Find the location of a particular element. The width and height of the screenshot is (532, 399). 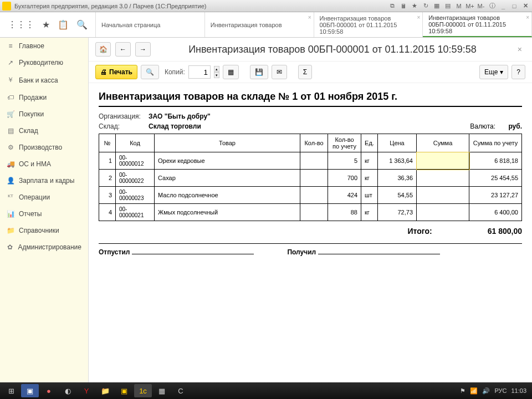

tray-sound-icon: 🔊 is located at coordinates (486, 391).